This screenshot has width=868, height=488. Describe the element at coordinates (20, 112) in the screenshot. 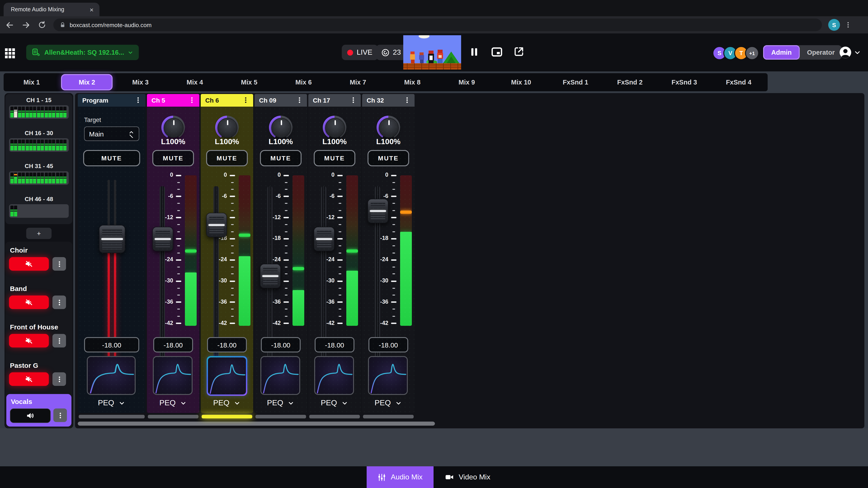

I see `meter-cell` at that location.